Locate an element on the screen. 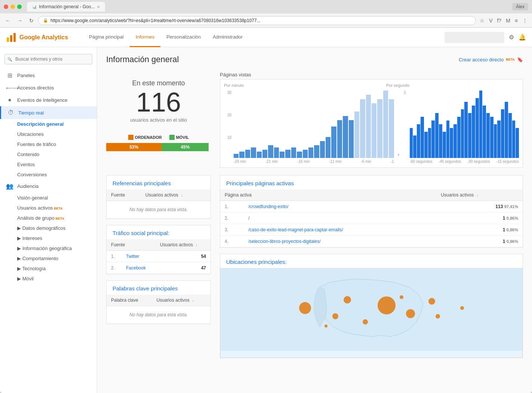 This screenshot has width=532, height=393. ext2-icon: f? is located at coordinates (499, 21).